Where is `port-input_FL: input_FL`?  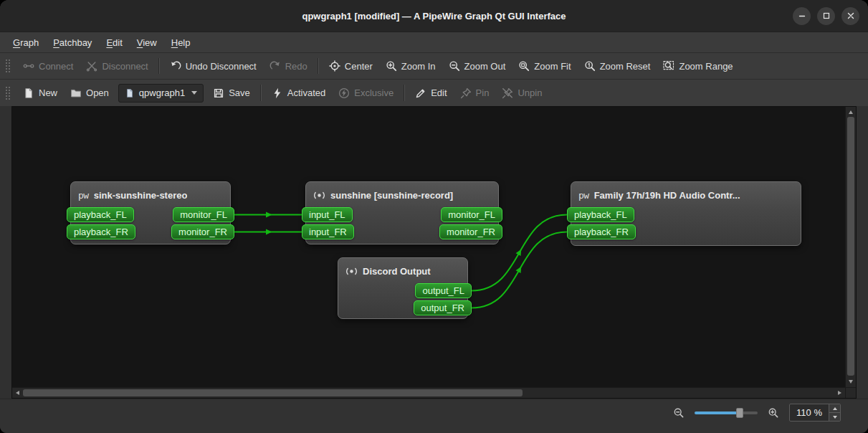 port-input_FL: input_FL is located at coordinates (327, 215).